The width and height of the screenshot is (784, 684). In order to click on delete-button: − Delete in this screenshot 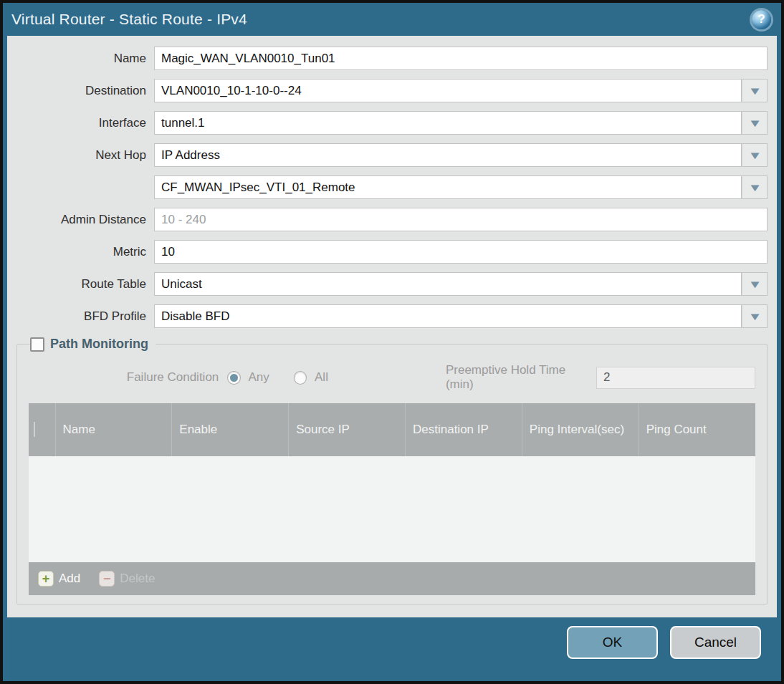, I will do `click(127, 579)`.